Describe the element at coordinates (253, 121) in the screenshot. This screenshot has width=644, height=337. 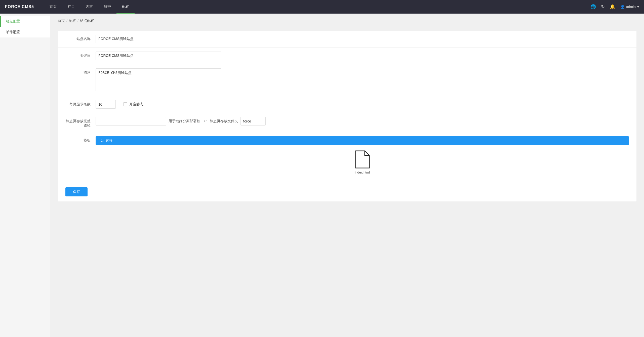
I see `static-folder-input` at that location.